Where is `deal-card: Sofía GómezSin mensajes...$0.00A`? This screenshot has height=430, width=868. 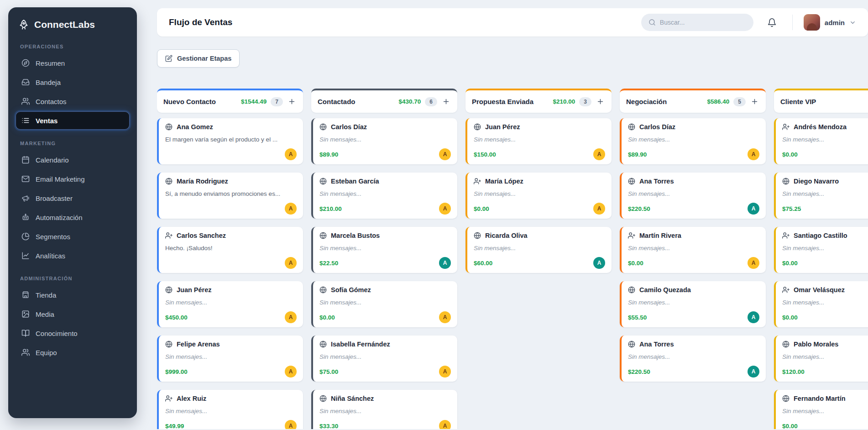 deal-card: Sofía GómezSin mensajes...$0.00A is located at coordinates (384, 304).